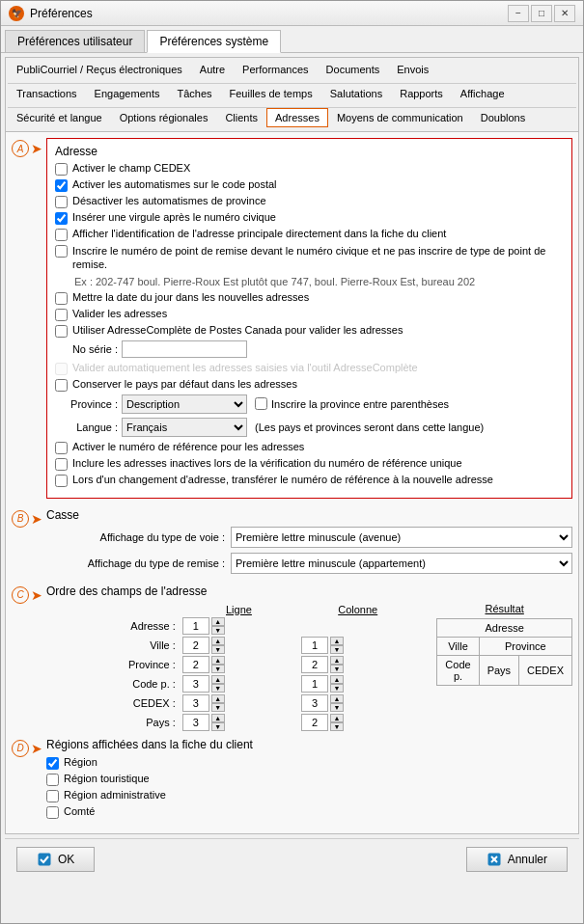  I want to click on tab-system-preferences: Préférences système, so click(214, 41).